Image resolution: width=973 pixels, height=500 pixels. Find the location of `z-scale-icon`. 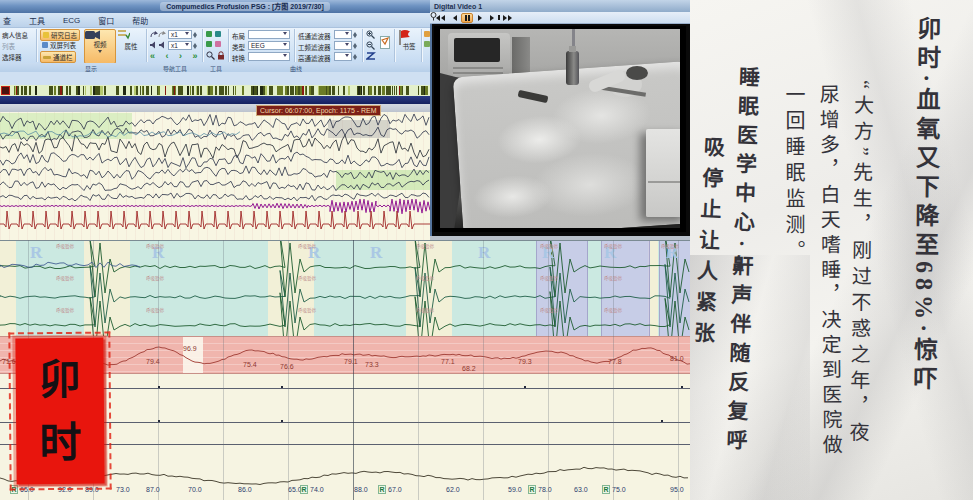

z-scale-icon is located at coordinates (371, 56).